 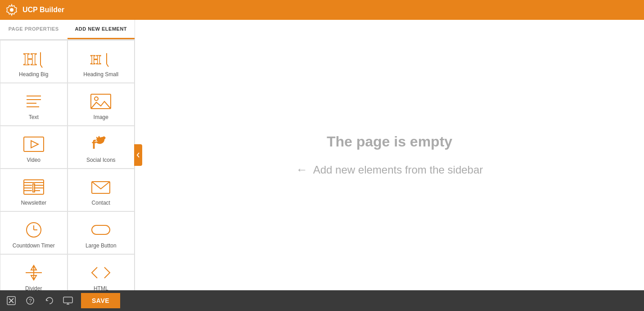 What do you see at coordinates (94, 144) in the screenshot?
I see `svg-text: f` at bounding box center [94, 144].